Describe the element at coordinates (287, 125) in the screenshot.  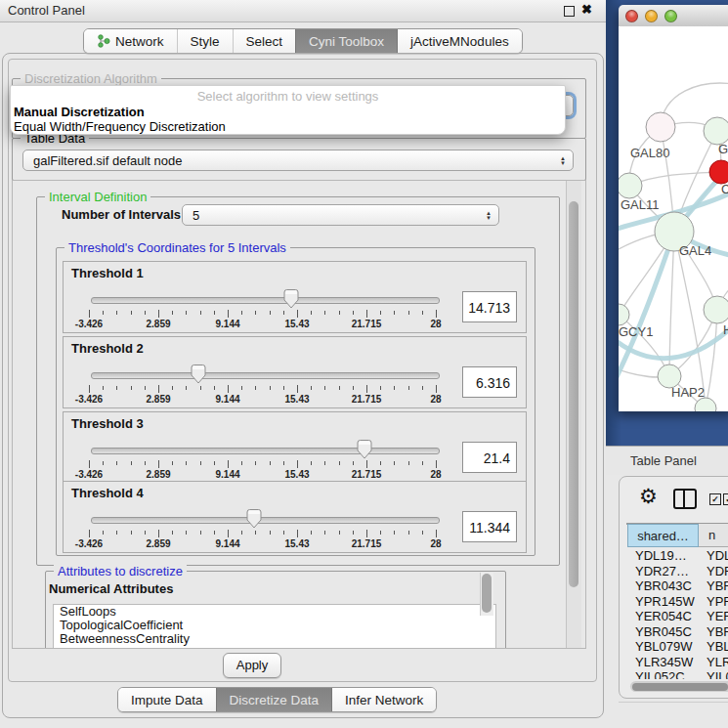
I see `popup-item-equal-width: Equal Width/Frequency Discretization` at that location.